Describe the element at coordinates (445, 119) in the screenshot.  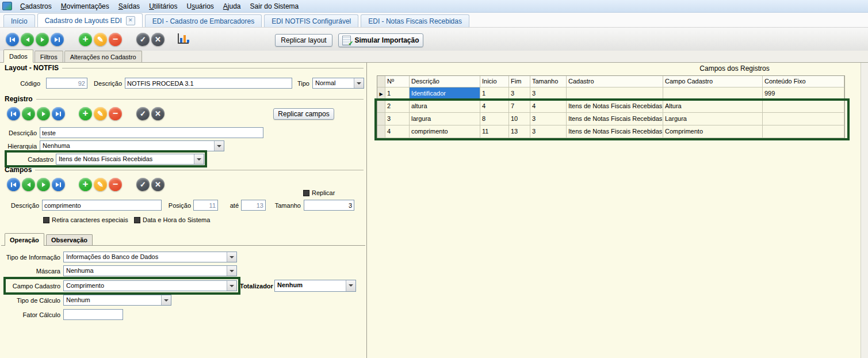
I see `grid-cell: largura` at that location.